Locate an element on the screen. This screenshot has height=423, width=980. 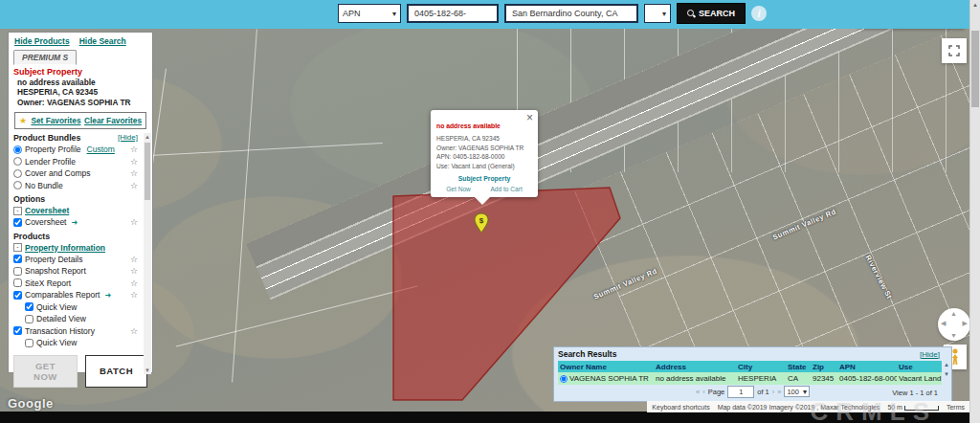
scroll-down-icon: ▼ is located at coordinates (147, 370).